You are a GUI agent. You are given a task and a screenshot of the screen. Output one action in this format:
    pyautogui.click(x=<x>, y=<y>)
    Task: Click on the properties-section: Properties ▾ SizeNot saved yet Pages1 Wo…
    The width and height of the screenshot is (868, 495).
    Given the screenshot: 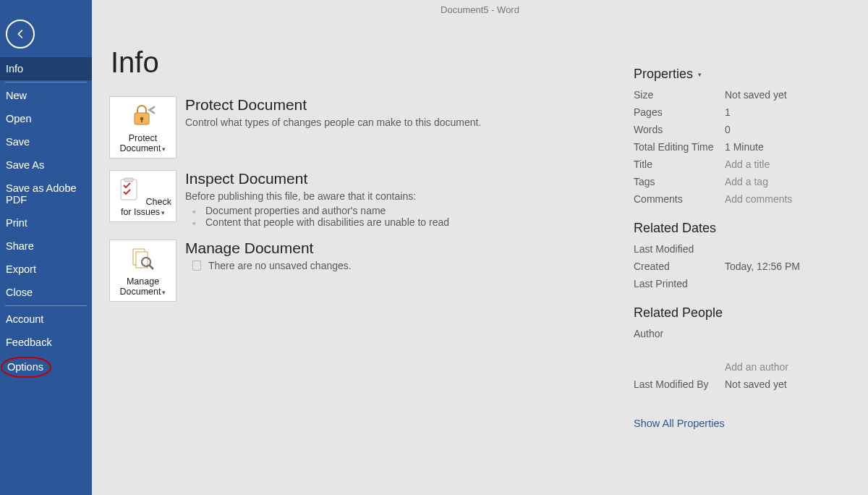 What is the action you would take?
    pyautogui.click(x=742, y=138)
    